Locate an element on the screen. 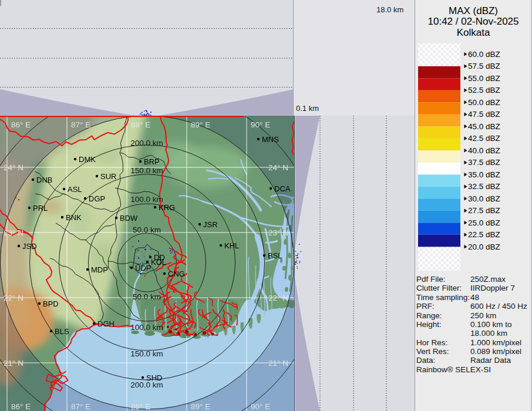 This screenshot has height=411, width=532. svg-text: CNG is located at coordinates (176, 274).